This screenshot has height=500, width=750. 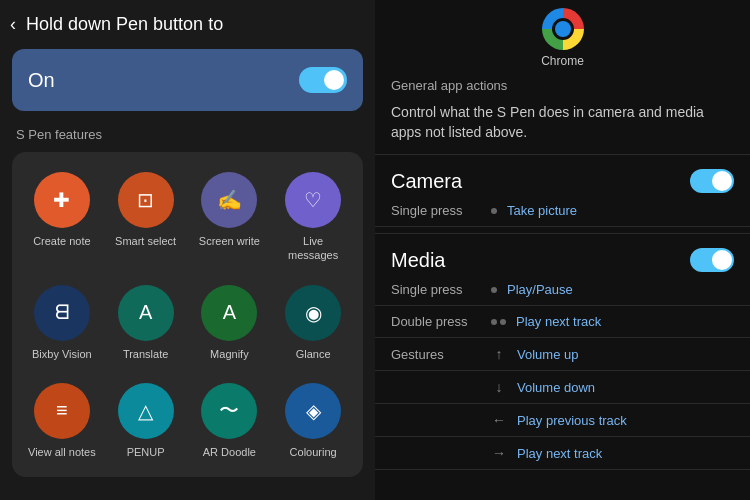 I want to click on screen-write-icon: ✍, so click(x=229, y=200).